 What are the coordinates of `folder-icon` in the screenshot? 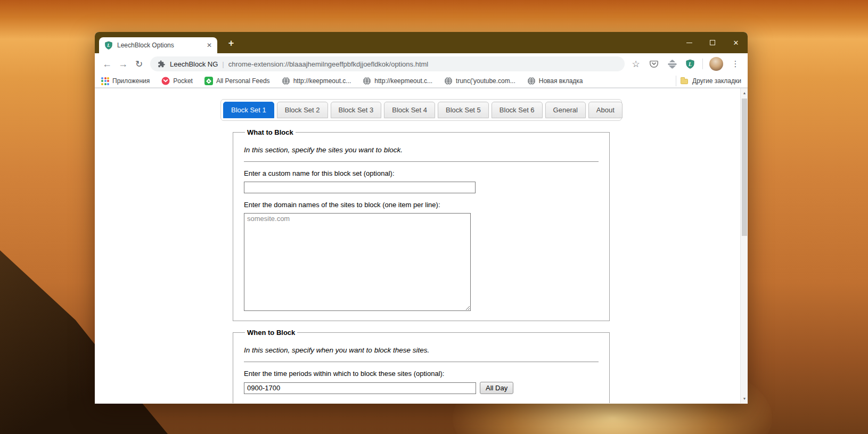 It's located at (684, 81).